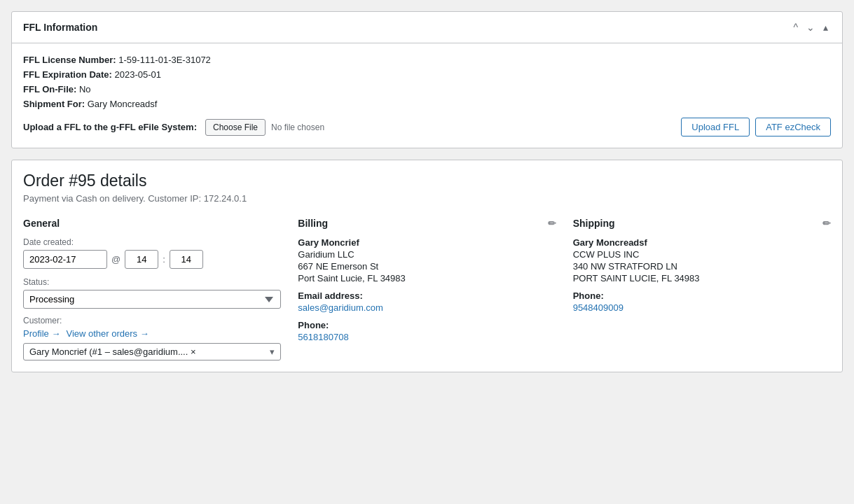 Image resolution: width=854 pixels, height=504 pixels. I want to click on shipping-company: CCW PLUS INC, so click(702, 255).